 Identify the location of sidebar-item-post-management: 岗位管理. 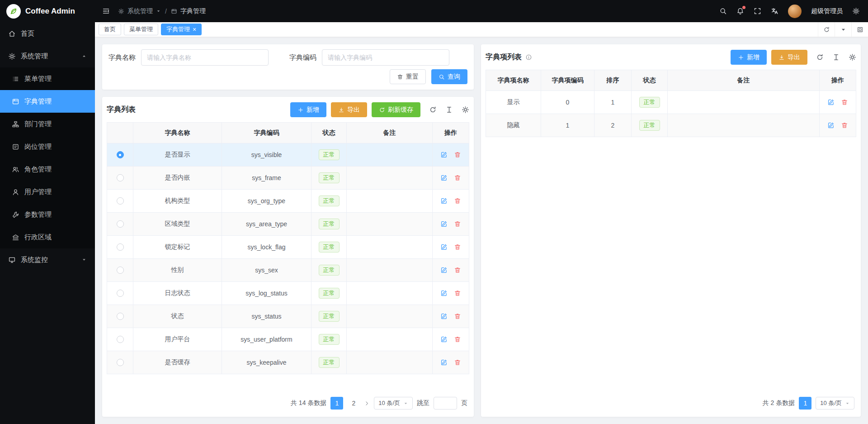
(47, 147).